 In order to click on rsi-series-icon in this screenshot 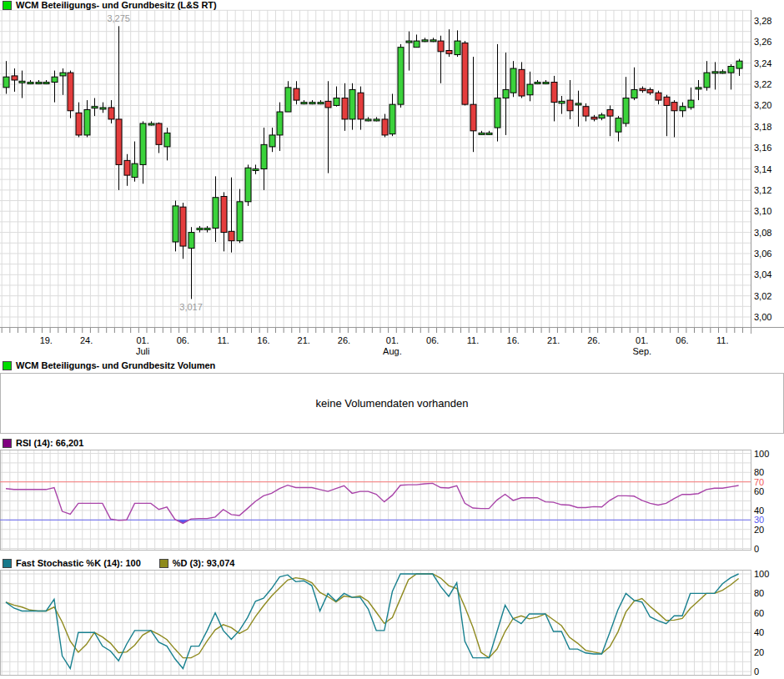, I will do `click(7, 444)`.